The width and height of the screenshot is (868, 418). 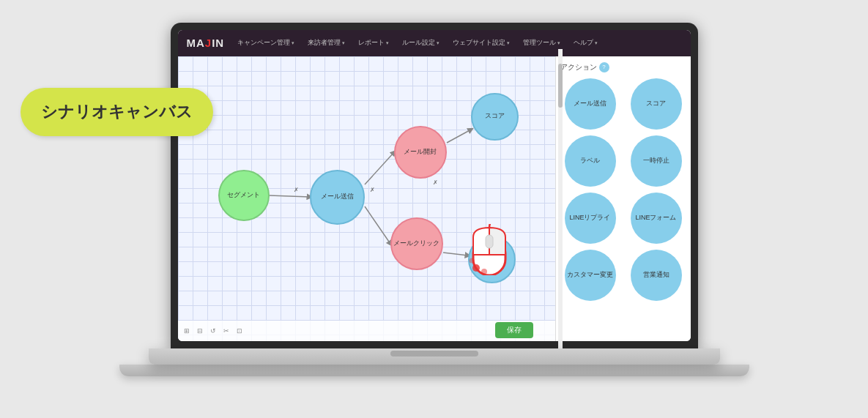 What do you see at coordinates (337, 198) in the screenshot?
I see `node-mail-send: メール送信` at bounding box center [337, 198].